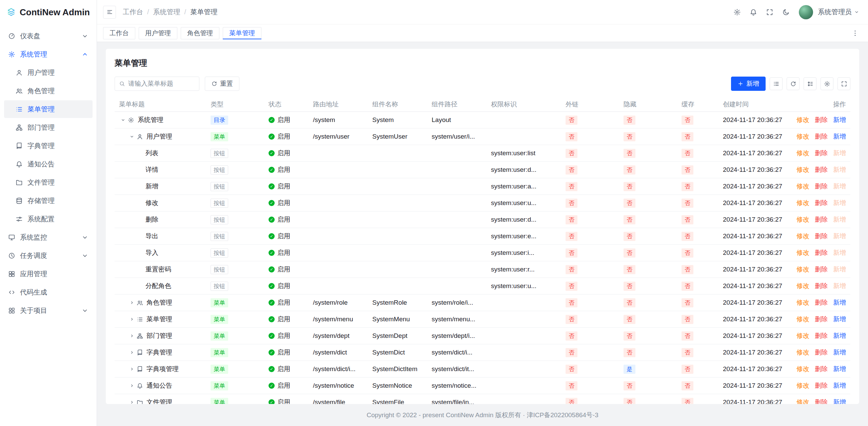 The height and width of the screenshot is (426, 868). Describe the element at coordinates (48, 164) in the screenshot. I see `sidebar-subitem-5: 通知公告` at that location.